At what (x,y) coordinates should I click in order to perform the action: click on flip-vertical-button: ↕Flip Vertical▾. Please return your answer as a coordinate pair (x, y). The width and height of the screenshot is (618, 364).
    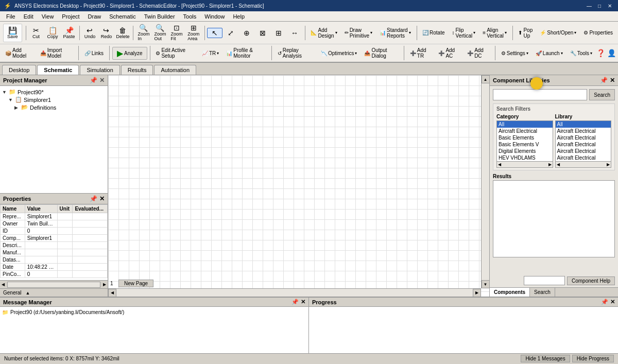
    Looking at the image, I should click on (464, 33).